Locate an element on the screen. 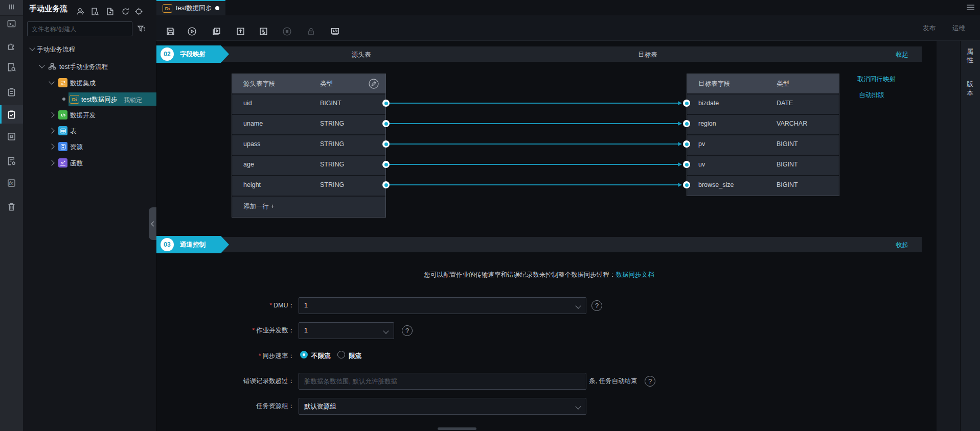  publish-button: 发布 is located at coordinates (929, 29).